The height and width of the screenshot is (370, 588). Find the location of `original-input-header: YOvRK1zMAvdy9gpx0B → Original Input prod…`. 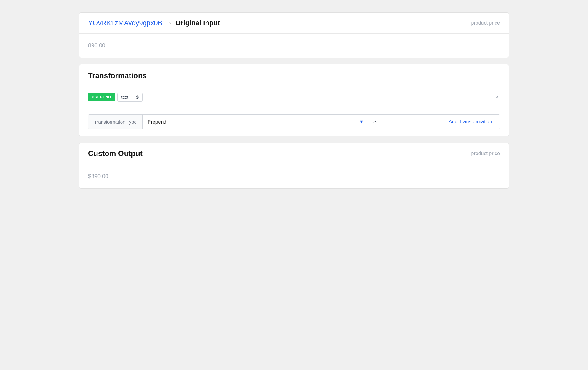

original-input-header: YOvRK1zMAvdy9gpx0B → Original Input prod… is located at coordinates (294, 23).